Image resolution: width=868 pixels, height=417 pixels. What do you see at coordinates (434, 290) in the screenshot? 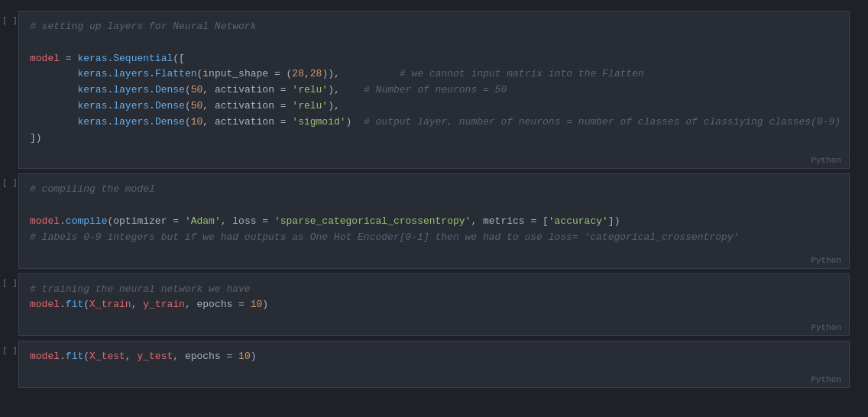
I see `code-line: # training the neural network we have` at bounding box center [434, 290].